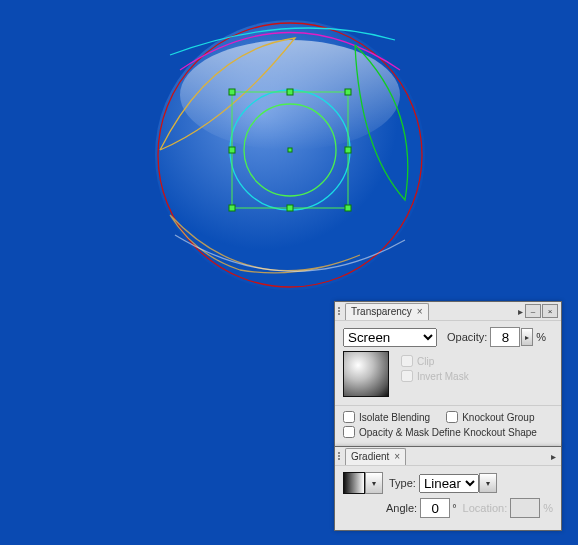 The width and height of the screenshot is (578, 545). I want to click on isolate-blending-checkbox, so click(349, 417).